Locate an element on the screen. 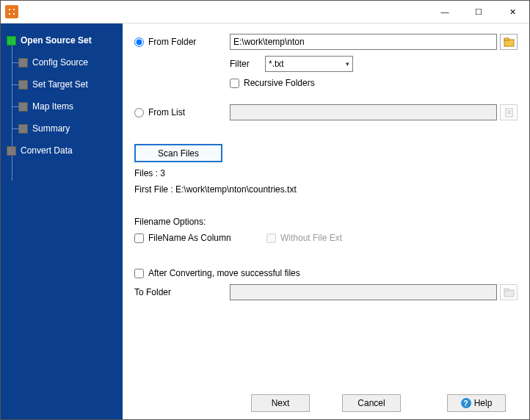 This screenshot has width=530, height=420. without-ext-label: Without File Ext is located at coordinates (311, 238).